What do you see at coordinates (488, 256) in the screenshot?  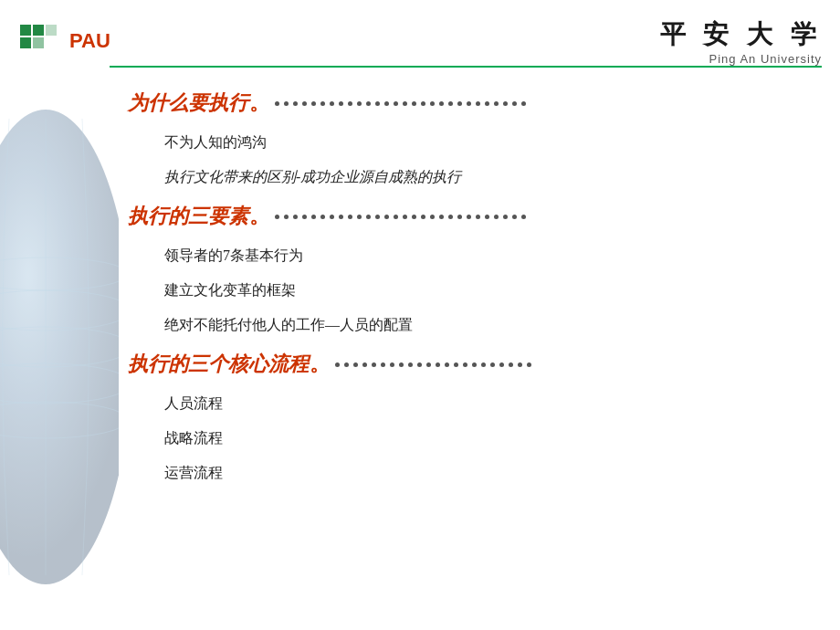 I see `section2-item1: 领导者的7条基本行为` at bounding box center [488, 256].